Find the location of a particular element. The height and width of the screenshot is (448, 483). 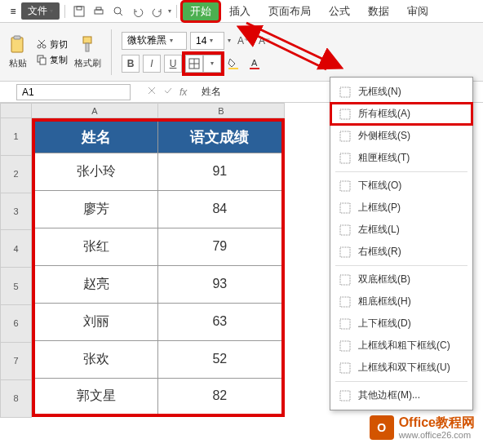

column-header-A: A is located at coordinates (95, 111).